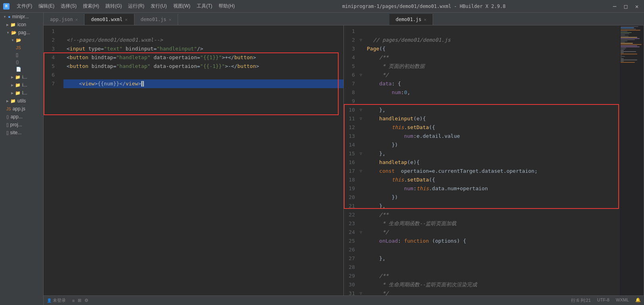  Describe the element at coordinates (626, 6) in the screenshot. I see `maximize-button: □` at that location.